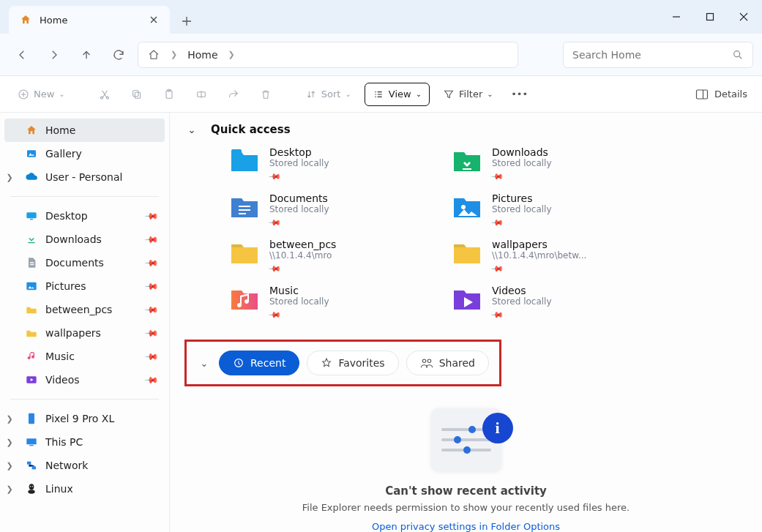  What do you see at coordinates (119, 55) in the screenshot?
I see `refresh-button` at bounding box center [119, 55].